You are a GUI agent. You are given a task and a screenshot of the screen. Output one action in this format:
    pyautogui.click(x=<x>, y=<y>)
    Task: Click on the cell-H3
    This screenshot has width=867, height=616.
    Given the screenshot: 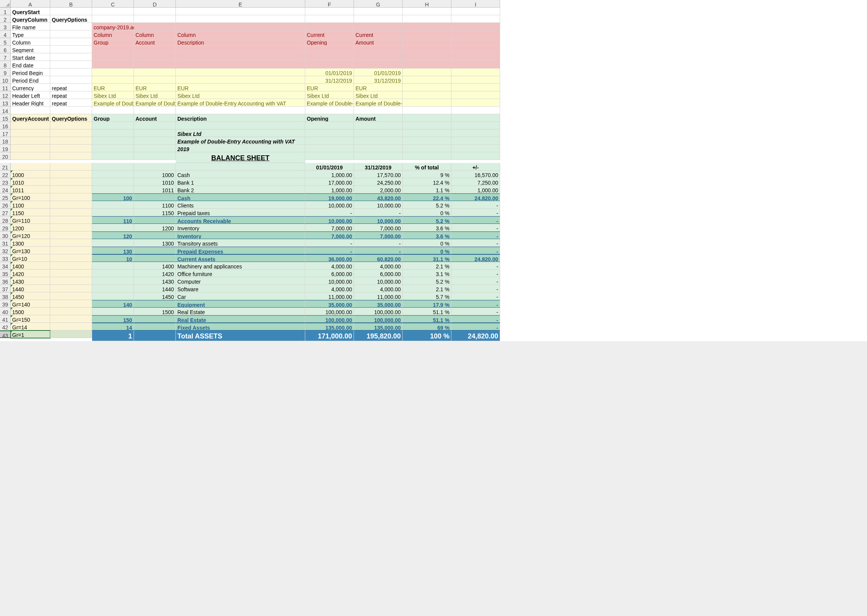 What is the action you would take?
    pyautogui.click(x=427, y=27)
    